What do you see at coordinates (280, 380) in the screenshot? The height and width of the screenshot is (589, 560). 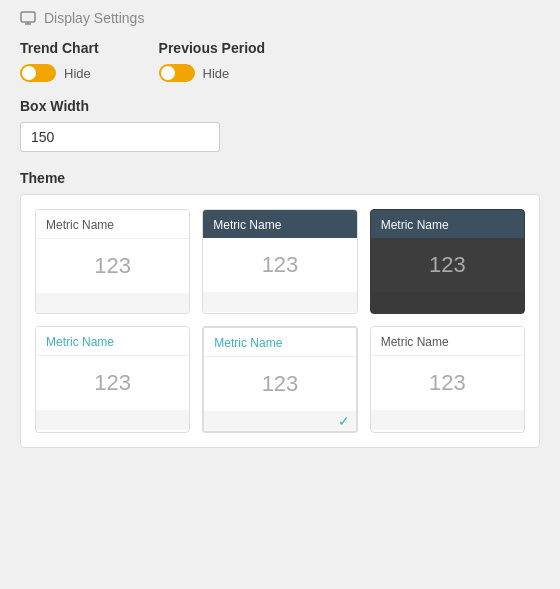 I see `theme-card-5: Metric Name 123 ✓` at bounding box center [280, 380].